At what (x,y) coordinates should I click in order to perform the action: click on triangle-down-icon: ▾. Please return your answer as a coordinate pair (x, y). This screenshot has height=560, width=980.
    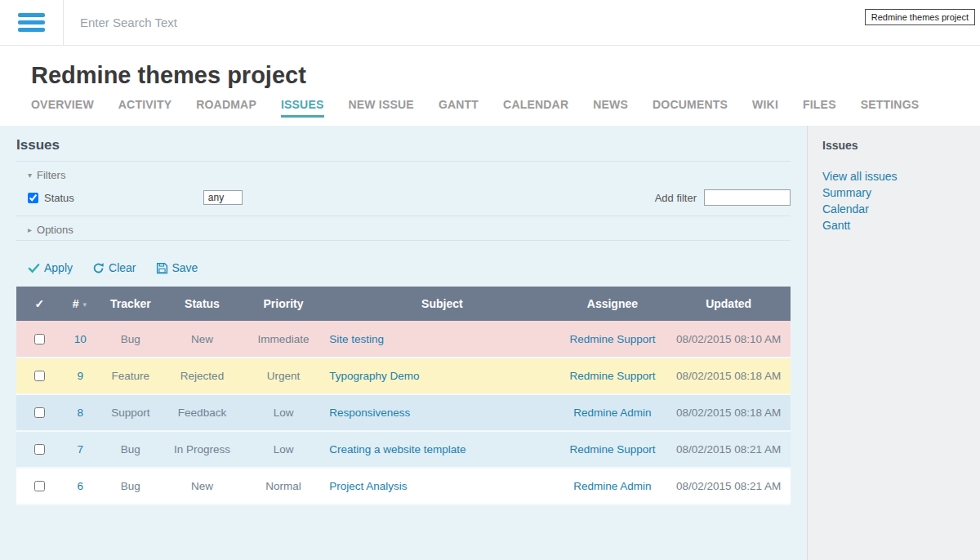
    Looking at the image, I should click on (29, 175).